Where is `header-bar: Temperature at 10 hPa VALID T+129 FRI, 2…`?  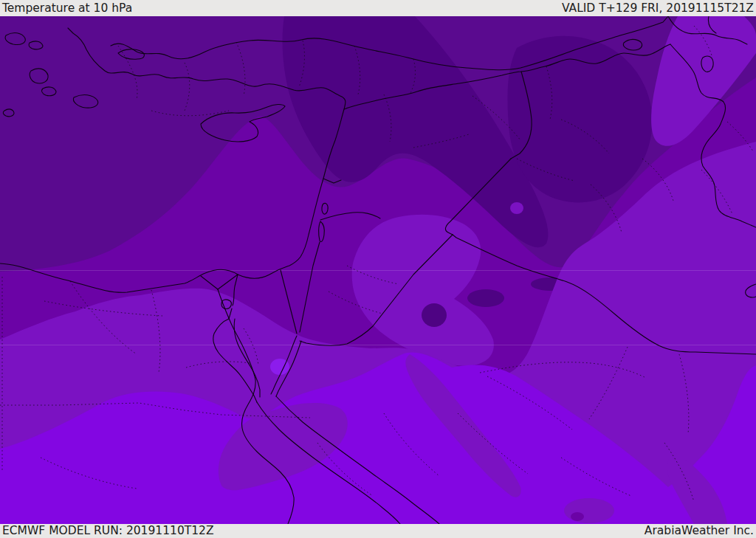 header-bar: Temperature at 10 hPa VALID T+129 FRI, 2… is located at coordinates (378, 8).